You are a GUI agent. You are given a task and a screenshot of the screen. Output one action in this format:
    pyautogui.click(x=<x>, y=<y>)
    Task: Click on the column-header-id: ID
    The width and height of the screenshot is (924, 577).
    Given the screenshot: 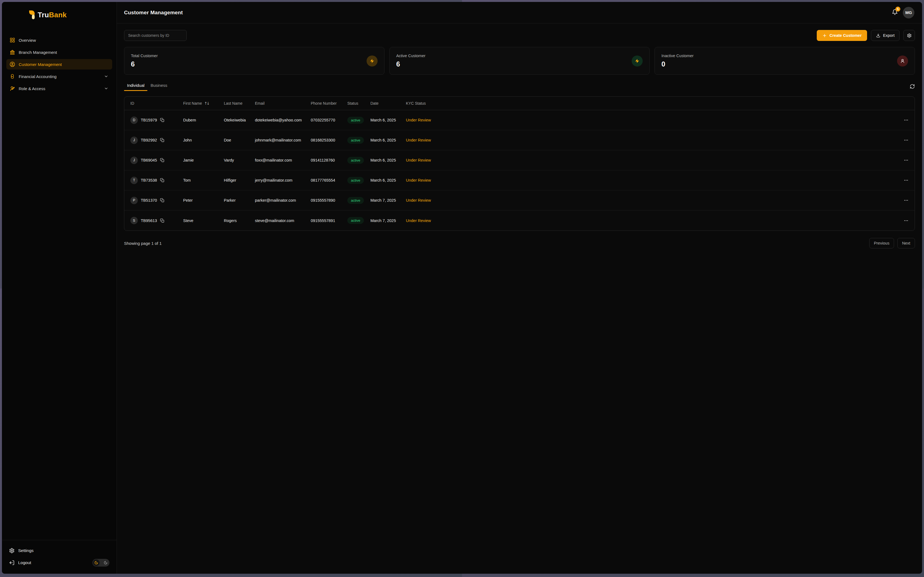 What is the action you would take?
    pyautogui.click(x=157, y=103)
    